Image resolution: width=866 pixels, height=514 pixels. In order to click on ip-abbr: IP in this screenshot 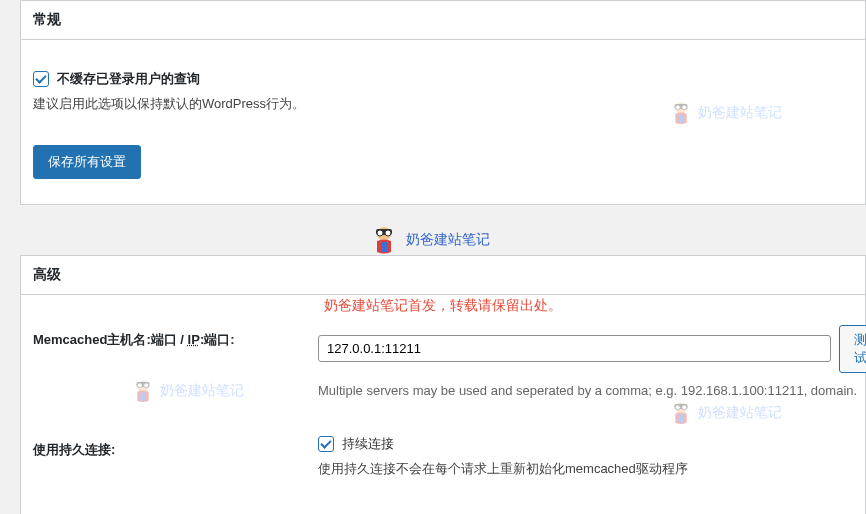, I will do `click(194, 340)`.